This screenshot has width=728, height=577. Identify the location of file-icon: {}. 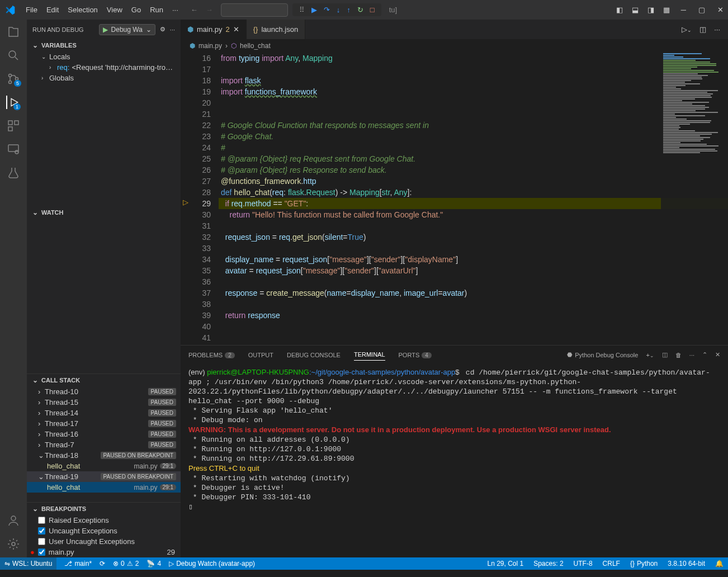
(256, 29).